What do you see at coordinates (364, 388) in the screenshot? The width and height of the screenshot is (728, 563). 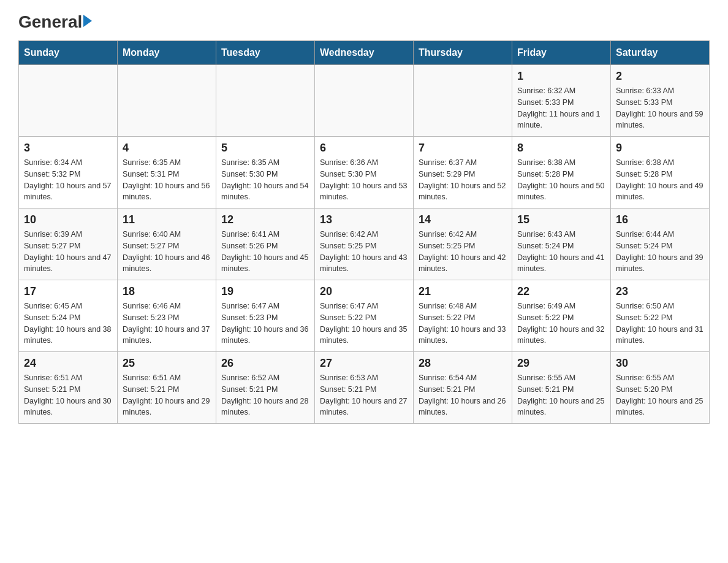 I see `calendar-week-5: 24Sunrise: 6:51 AMSunset: 5:21 PMDayligh…` at bounding box center [364, 388].